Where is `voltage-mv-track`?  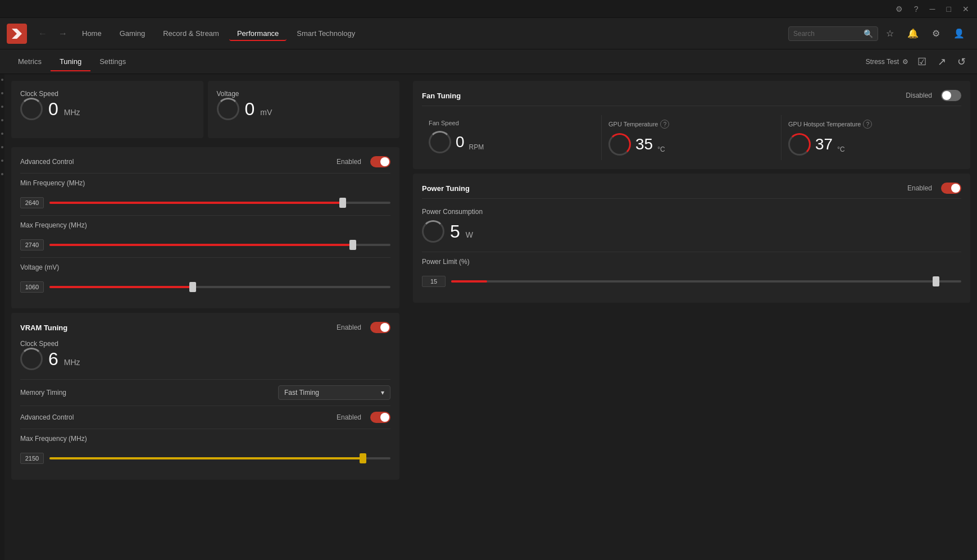 voltage-mv-track is located at coordinates (220, 287).